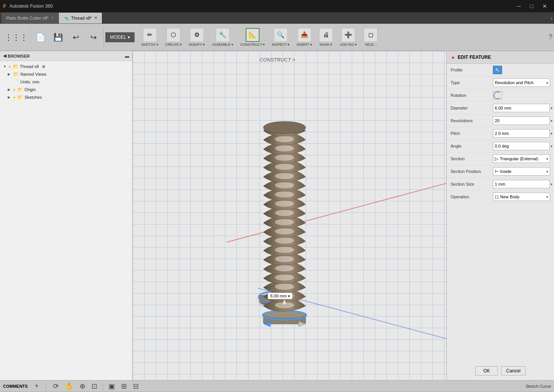 The image size is (554, 392). Describe the element at coordinates (532, 6) in the screenshot. I see `maximize-button: □` at that location.